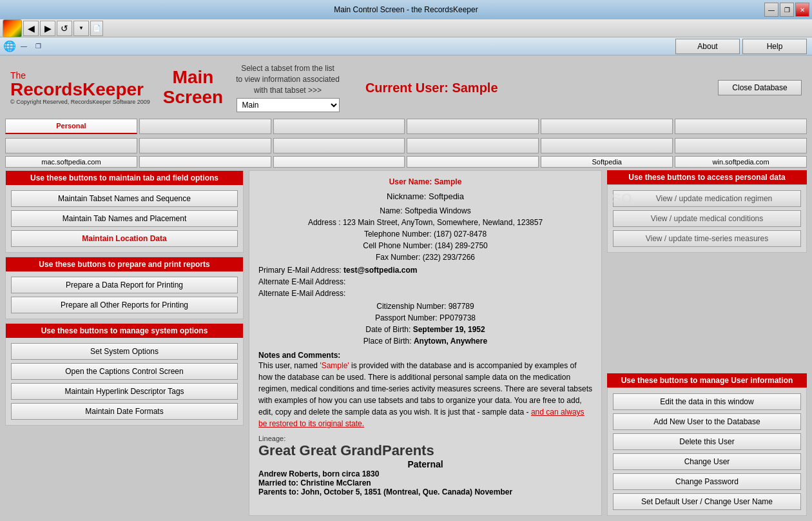  I want to click on logo-copy: © Copyright Reserved, RecordsKeeper Soft…, so click(80, 102).